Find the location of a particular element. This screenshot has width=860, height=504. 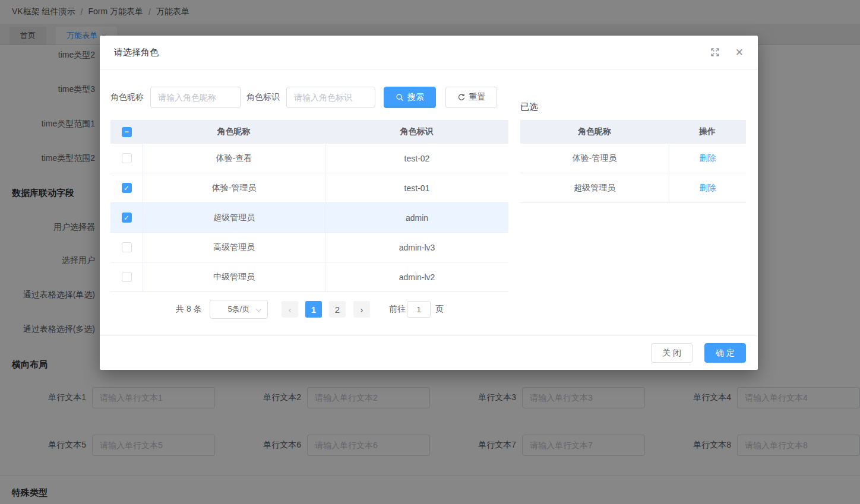

table-row: ✓ − 体验-查看 test-02 is located at coordinates (309, 159).